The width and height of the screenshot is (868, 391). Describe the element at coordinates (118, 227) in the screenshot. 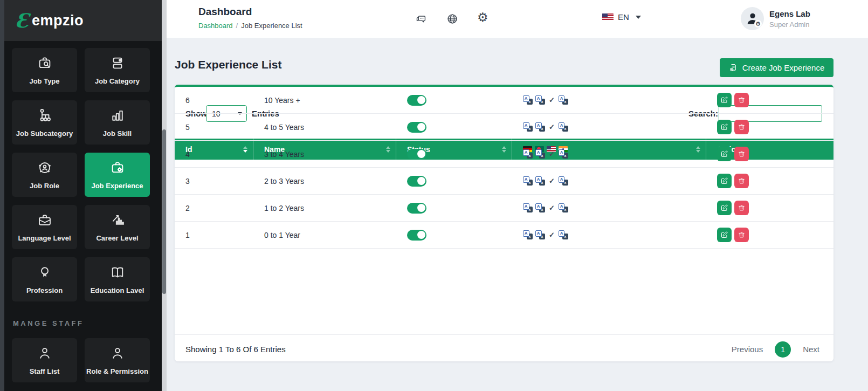

I see `sidebar-item-career-level: Career Level` at that location.